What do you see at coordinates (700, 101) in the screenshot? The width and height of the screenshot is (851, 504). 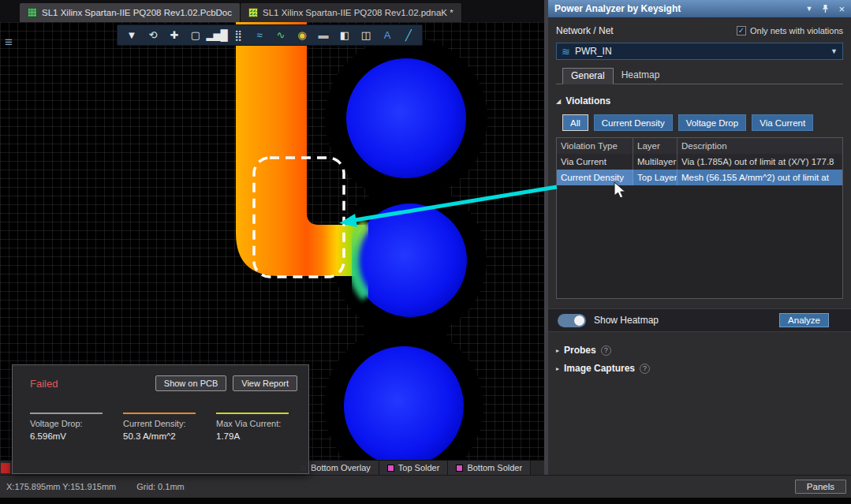 I see `violations-section-header: ◢ Violations` at bounding box center [700, 101].